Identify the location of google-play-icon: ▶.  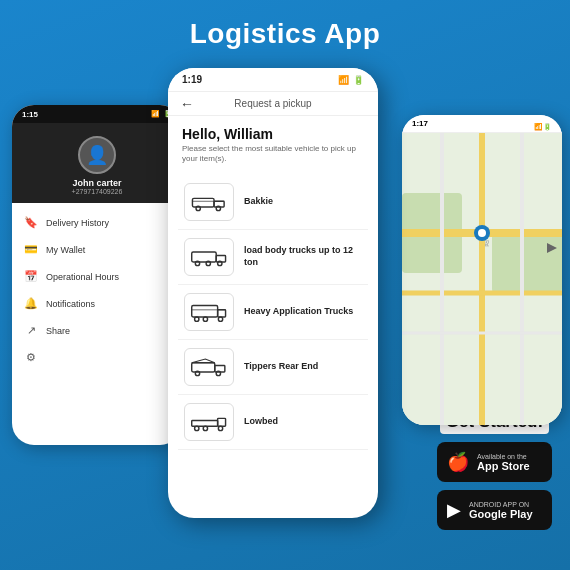
(454, 510).